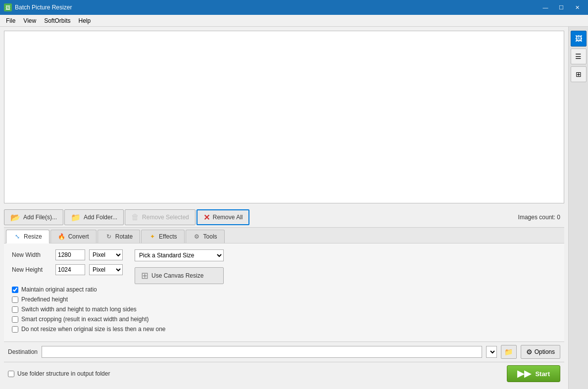 This screenshot has width=588, height=389. I want to click on new-height-label: New Height, so click(32, 270).